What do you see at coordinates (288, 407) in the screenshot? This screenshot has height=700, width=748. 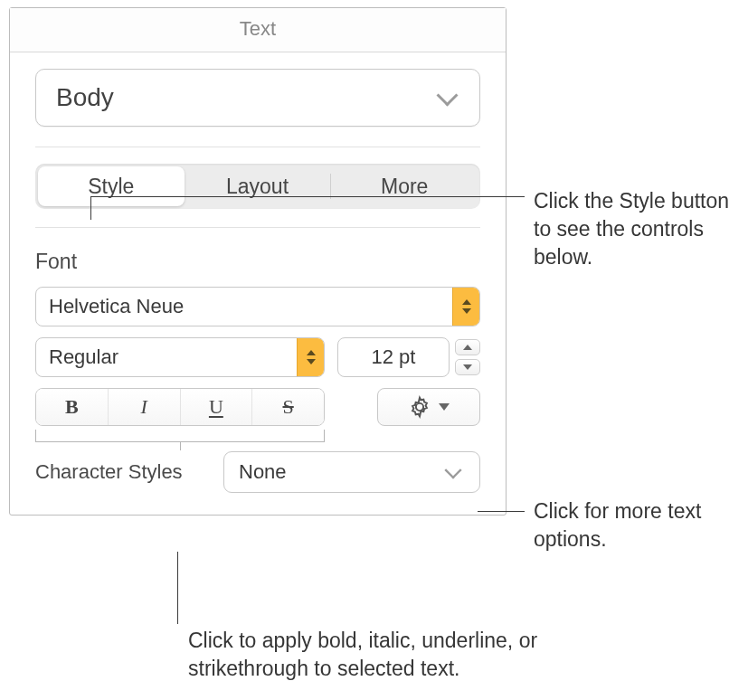 I see `strikethrough-button: S` at bounding box center [288, 407].